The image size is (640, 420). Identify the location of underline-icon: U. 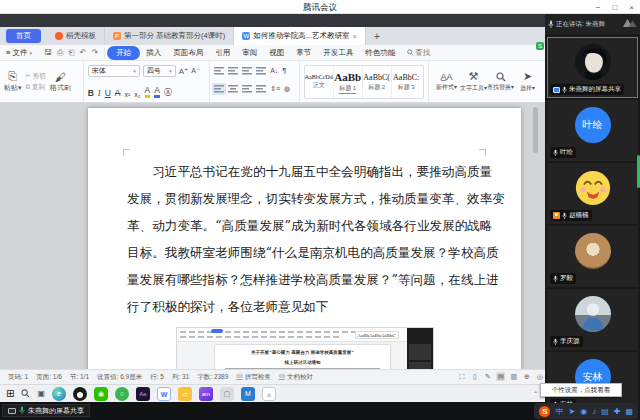
(108, 93).